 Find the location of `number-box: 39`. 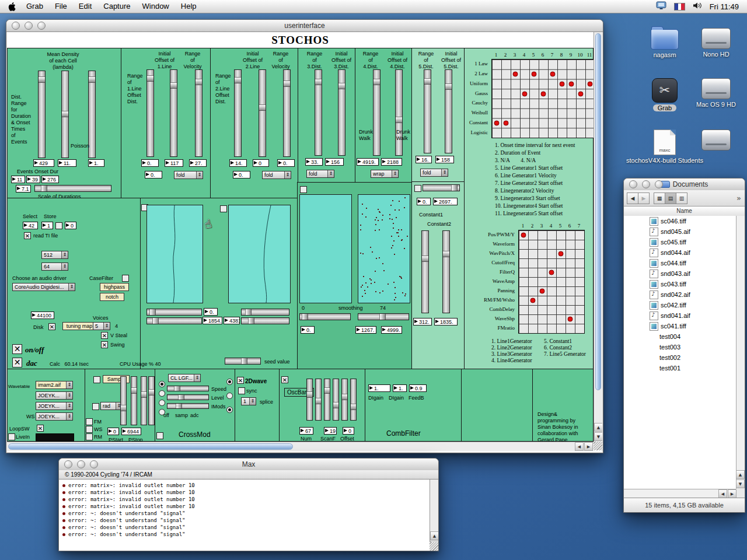

number-box: 39 is located at coordinates (33, 180).